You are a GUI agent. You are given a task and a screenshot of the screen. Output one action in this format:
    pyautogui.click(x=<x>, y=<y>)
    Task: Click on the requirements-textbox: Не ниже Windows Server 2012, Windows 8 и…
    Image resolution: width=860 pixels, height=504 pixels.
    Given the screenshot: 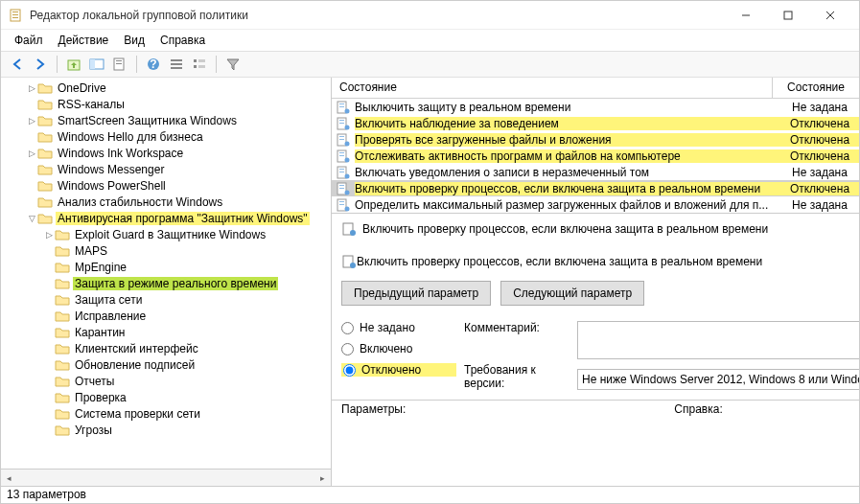 What is the action you would take?
    pyautogui.click(x=718, y=379)
    